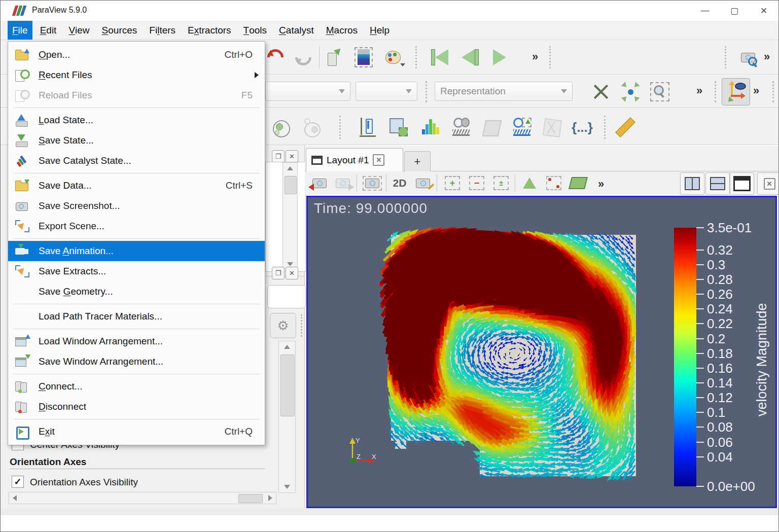 This screenshot has width=779, height=532. I want to click on split-vertical-button, so click(718, 184).